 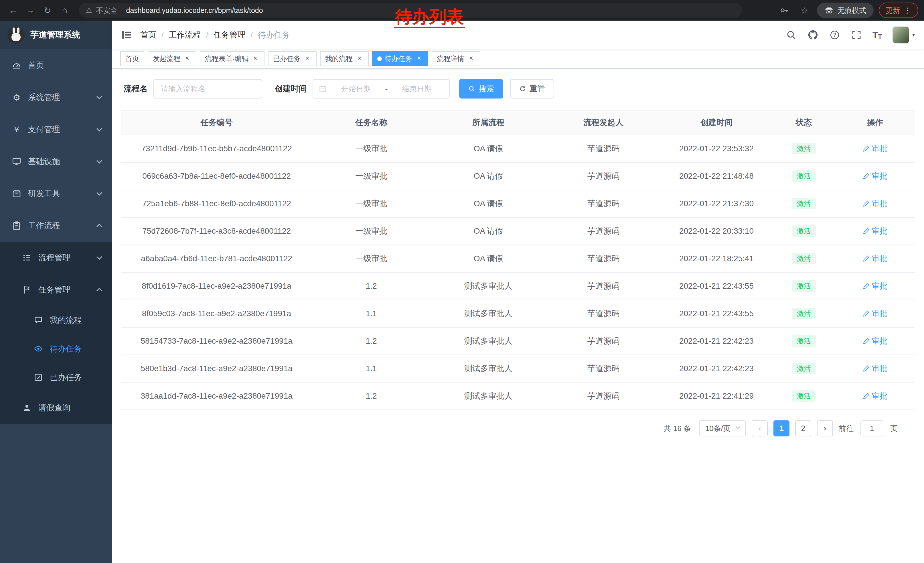 I want to click on sidebar-item-leave-query: 请假查询, so click(x=56, y=408).